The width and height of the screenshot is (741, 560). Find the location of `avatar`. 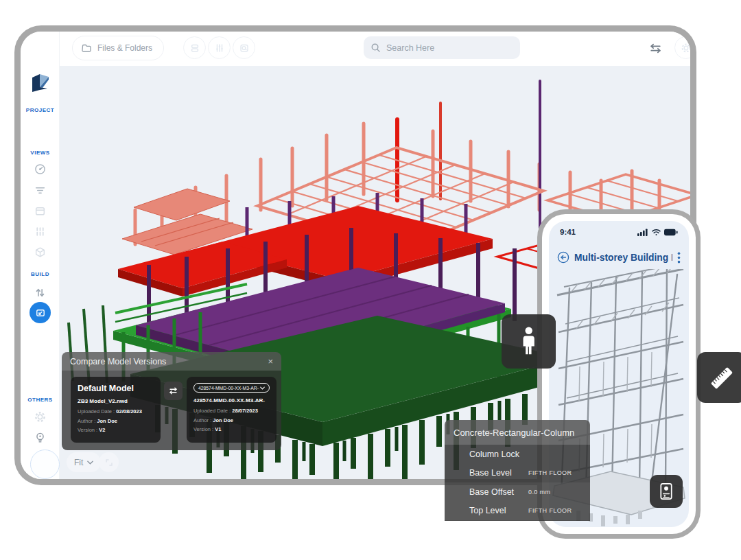

avatar is located at coordinates (45, 464).